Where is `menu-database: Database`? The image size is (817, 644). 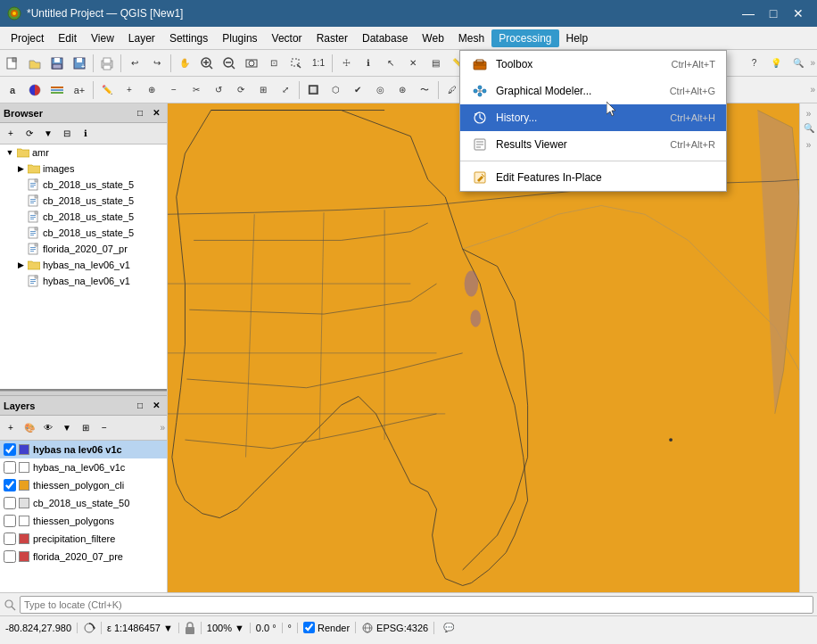
menu-database: Database is located at coordinates (385, 38).